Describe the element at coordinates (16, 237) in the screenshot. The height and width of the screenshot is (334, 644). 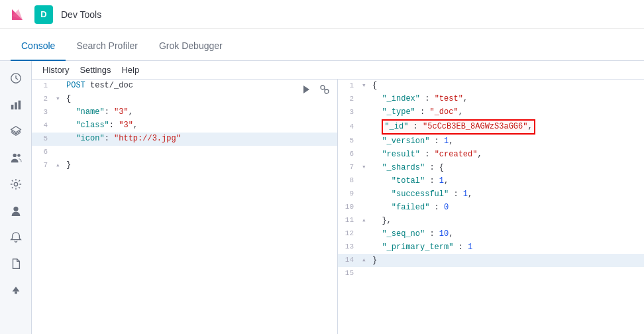
I see `sidebar-icon-bell` at that location.